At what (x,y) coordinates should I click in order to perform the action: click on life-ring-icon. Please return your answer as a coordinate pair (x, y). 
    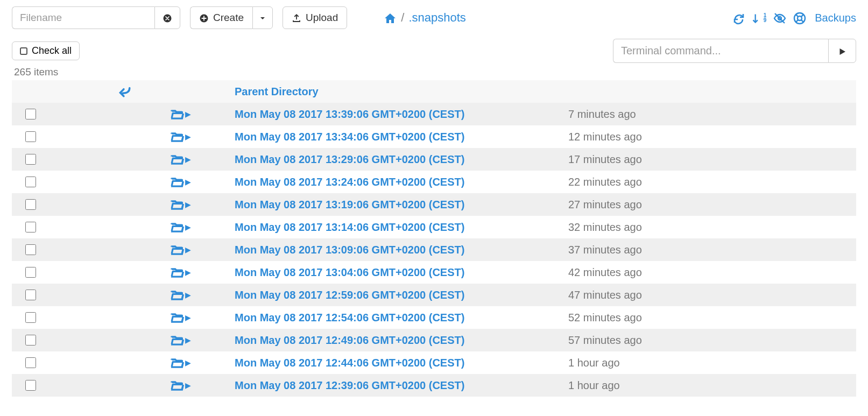
    Looking at the image, I should click on (800, 18).